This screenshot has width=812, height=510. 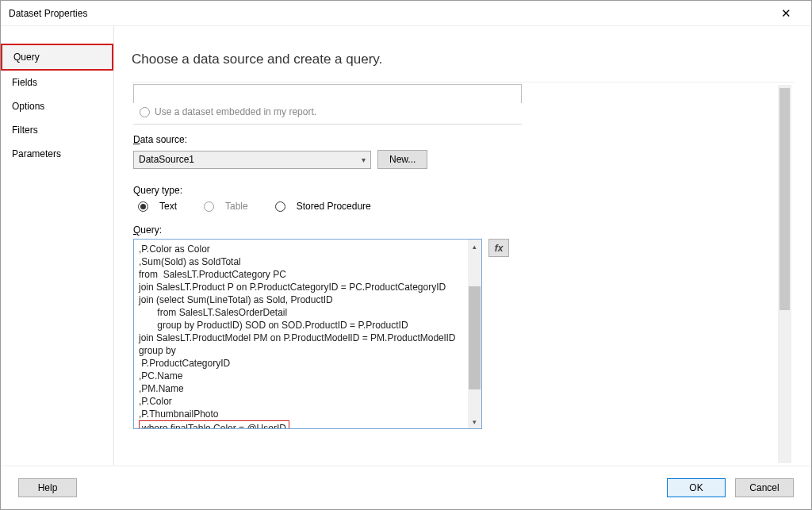 What do you see at coordinates (252, 160) in the screenshot?
I see `data-source-combo: DataSource1 ▾` at bounding box center [252, 160].